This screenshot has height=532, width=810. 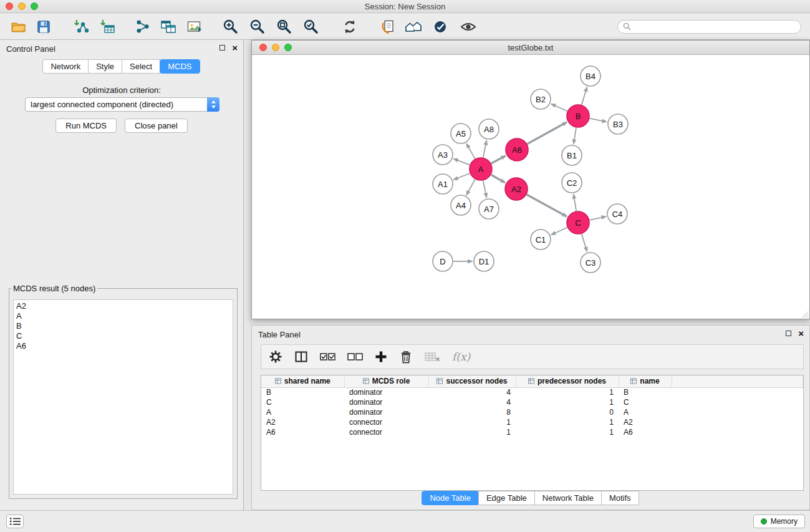 What do you see at coordinates (541, 99) in the screenshot?
I see `node-B2: B2` at bounding box center [541, 99].